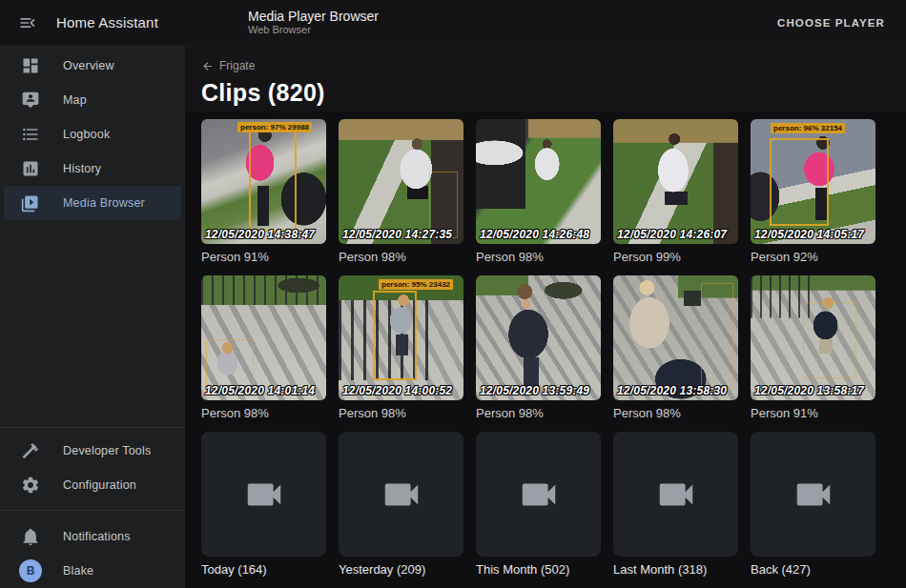 This screenshot has width=906, height=588. I want to click on clip-item: 12/05/2020 14:26:07 Person 99%, so click(675, 192).